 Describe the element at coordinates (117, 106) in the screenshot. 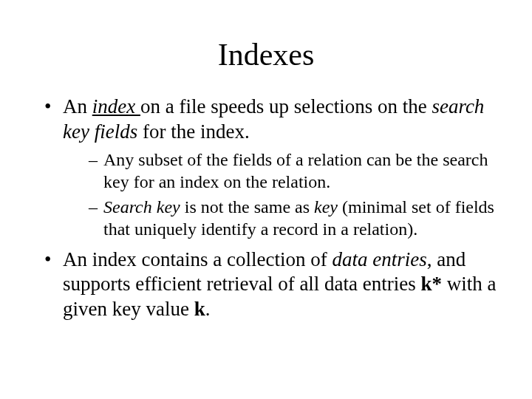

I see `index-term: index` at that location.